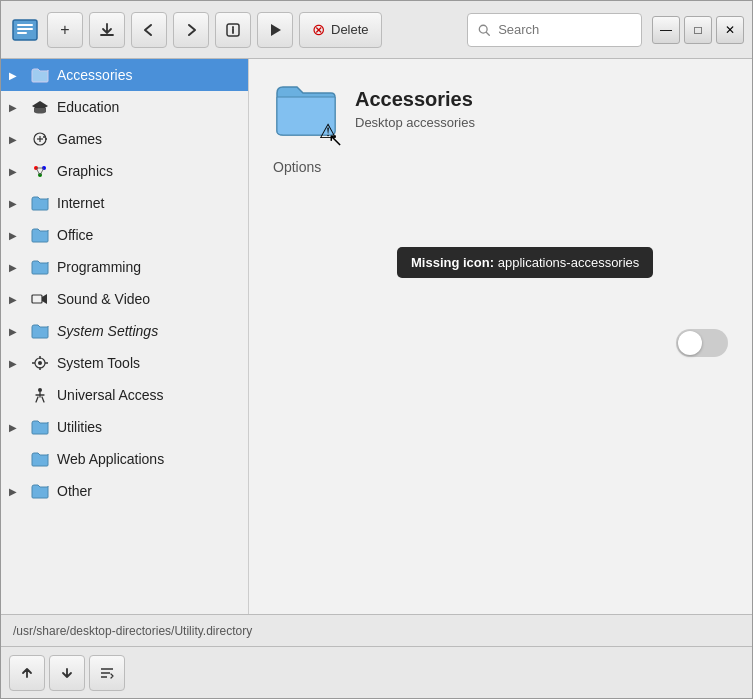 The image size is (753, 699). I want to click on sidebar-item-programming: ▶ Programming, so click(124, 267).